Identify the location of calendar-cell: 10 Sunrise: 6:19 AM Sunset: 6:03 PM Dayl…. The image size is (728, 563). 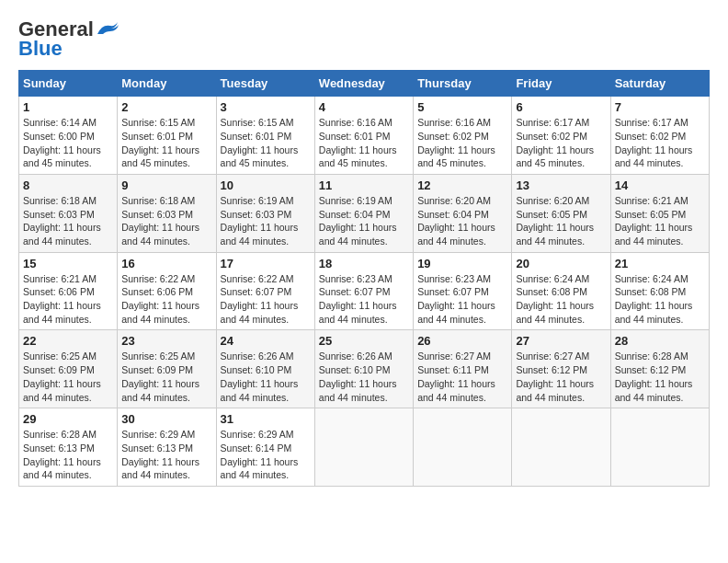
(265, 213).